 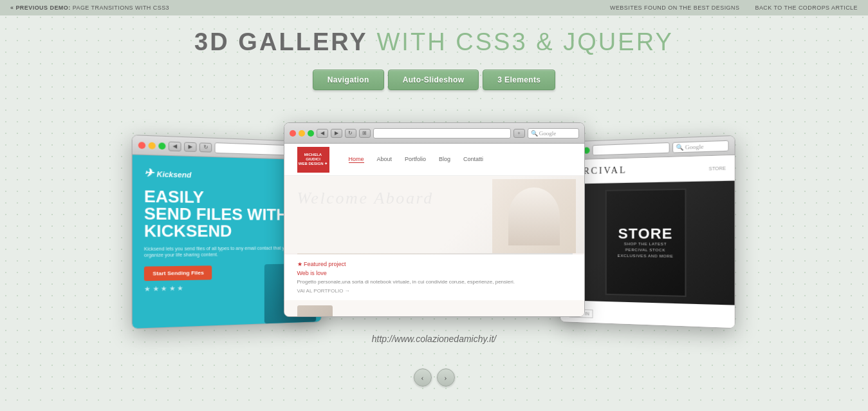 What do you see at coordinates (162, 146) in the screenshot?
I see `dot-green-left` at bounding box center [162, 146].